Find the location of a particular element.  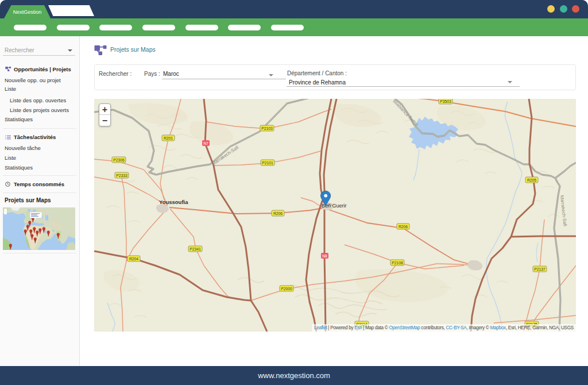

svg-text: Youssoufia is located at coordinates (173, 202).